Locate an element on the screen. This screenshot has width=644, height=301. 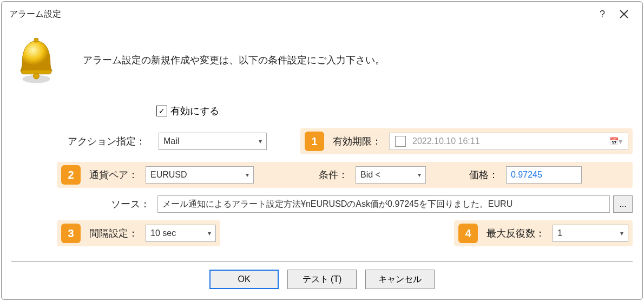
price-input: 0.97245 is located at coordinates (544, 175).